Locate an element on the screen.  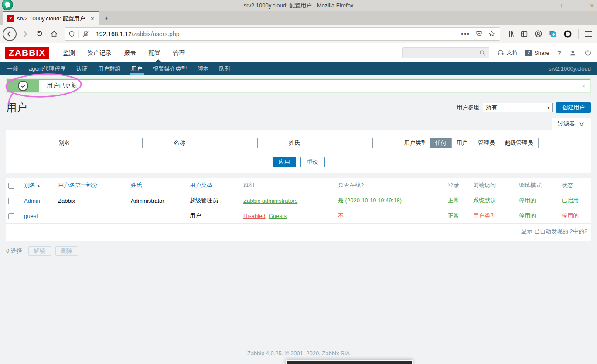
nav-item-inventory: 资产记录 is located at coordinates (99, 53).